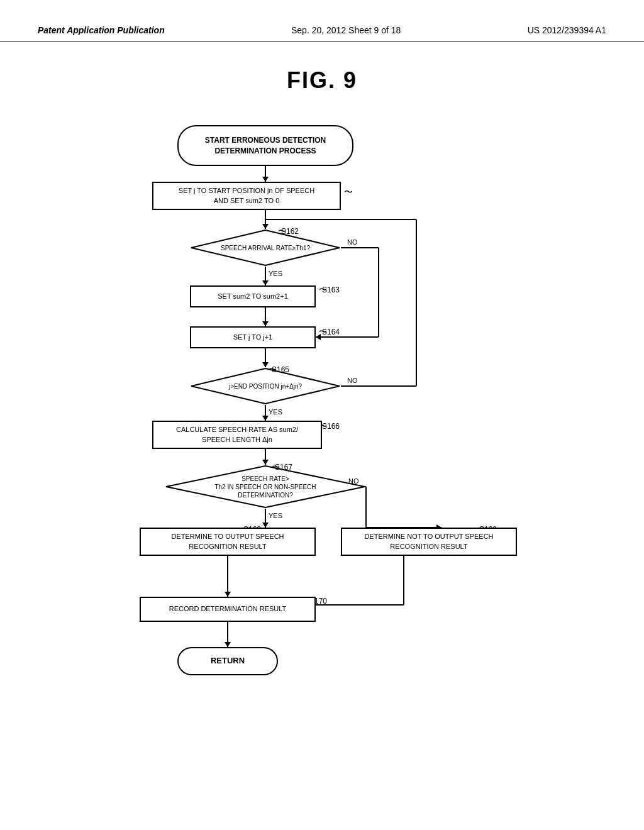 This screenshot has width=644, height=830. Describe the element at coordinates (322, 21) in the screenshot. I see `header: Patent Application Publication Sep. 20, …` at that location.